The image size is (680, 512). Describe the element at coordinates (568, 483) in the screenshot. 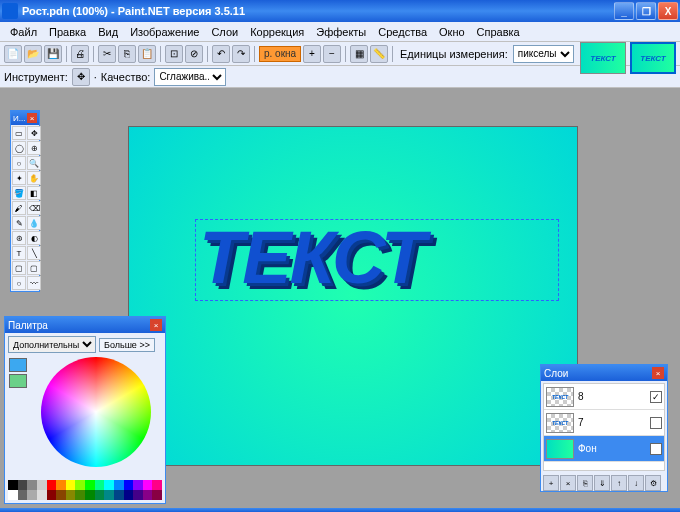

I see `layer-delete-button: ×` at that location.